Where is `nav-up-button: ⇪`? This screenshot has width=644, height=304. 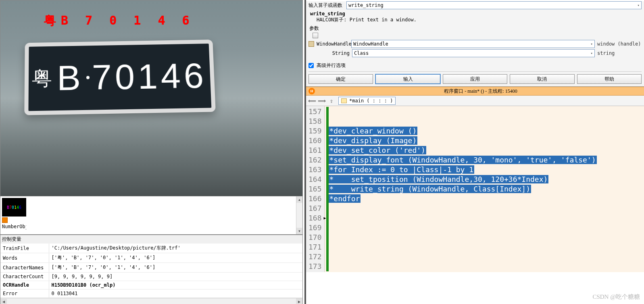 nav-up-button: ⇪ is located at coordinates (331, 101).